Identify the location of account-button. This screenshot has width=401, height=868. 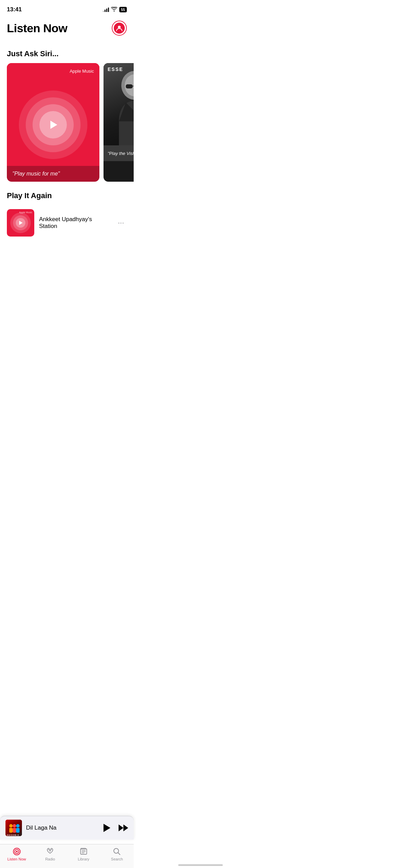
(119, 28).